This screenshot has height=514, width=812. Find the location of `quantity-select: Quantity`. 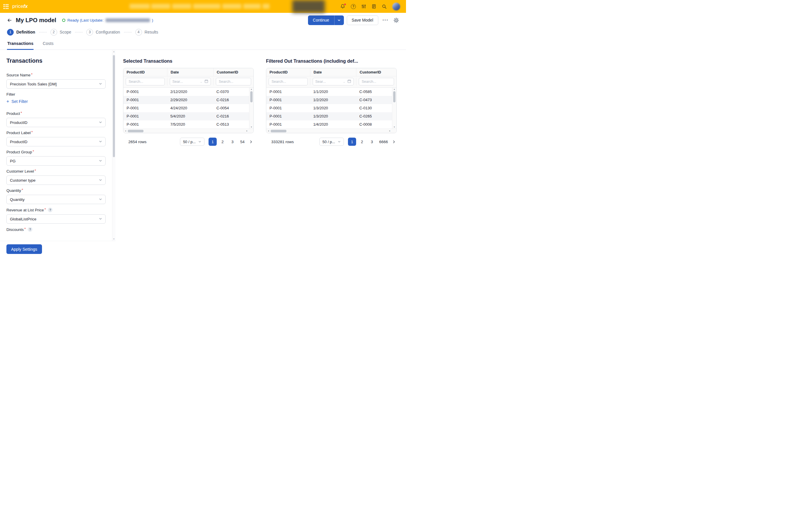

quantity-select: Quantity is located at coordinates (56, 200).